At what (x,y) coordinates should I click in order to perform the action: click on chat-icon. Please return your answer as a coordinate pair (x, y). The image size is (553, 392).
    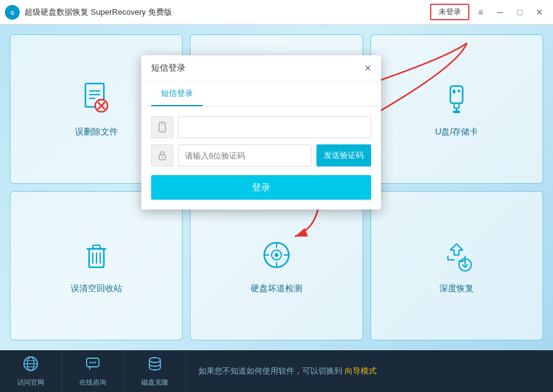
    Looking at the image, I should click on (93, 366).